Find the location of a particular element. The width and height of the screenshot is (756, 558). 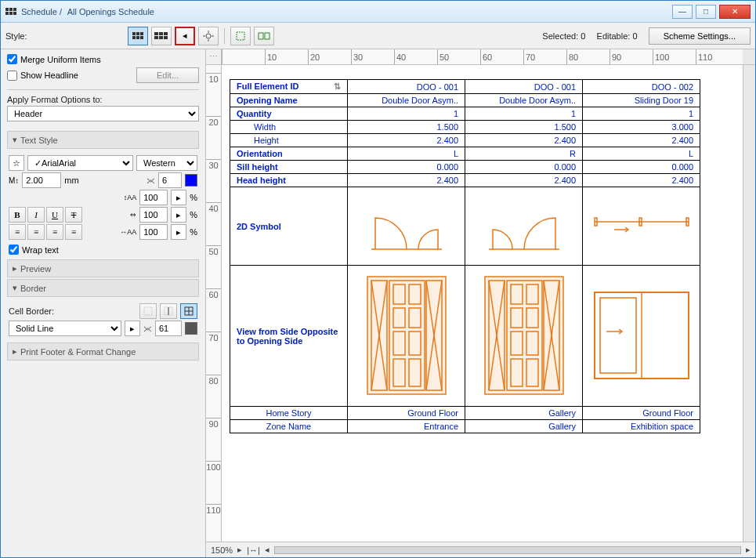

style-label: Style: is located at coordinates (16, 36).